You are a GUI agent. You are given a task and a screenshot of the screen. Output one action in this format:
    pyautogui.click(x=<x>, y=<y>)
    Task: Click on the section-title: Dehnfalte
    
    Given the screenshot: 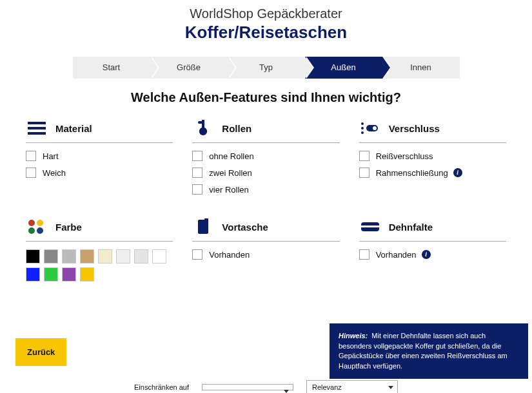 What is the action you would take?
    pyautogui.click(x=411, y=227)
    